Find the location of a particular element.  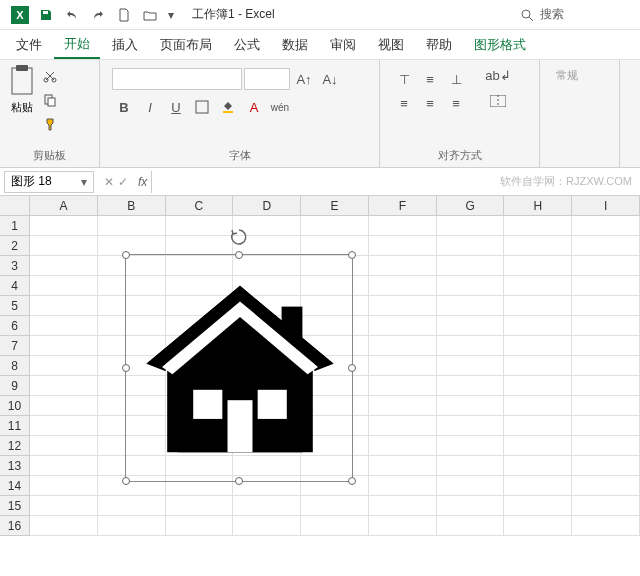

cancel-formula-icon: ✕ is located at coordinates (109, 182).